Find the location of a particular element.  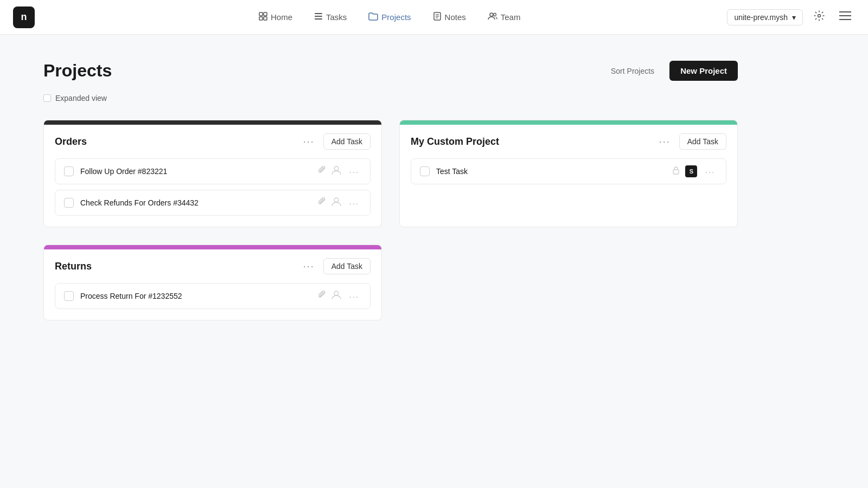

task-name-2: Check Refunds For Orders #34432 is located at coordinates (196, 203).